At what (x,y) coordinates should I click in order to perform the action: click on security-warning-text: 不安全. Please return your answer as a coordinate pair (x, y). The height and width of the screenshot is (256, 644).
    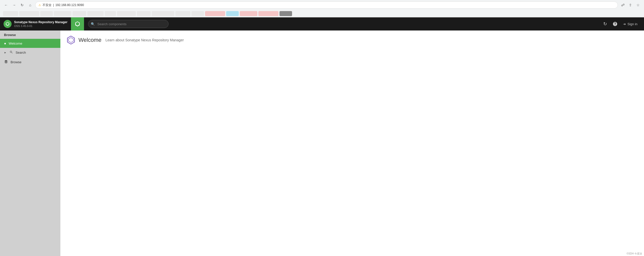
    Looking at the image, I should click on (47, 5).